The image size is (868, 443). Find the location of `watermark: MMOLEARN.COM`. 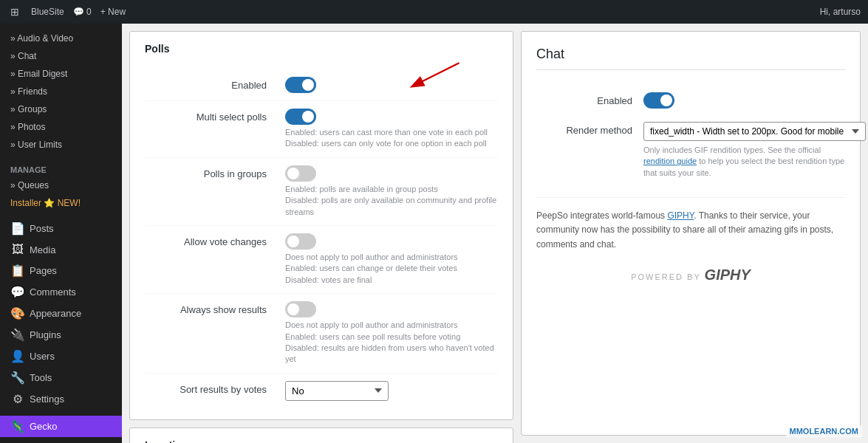

watermark: MMOLEARN.COM is located at coordinates (824, 431).